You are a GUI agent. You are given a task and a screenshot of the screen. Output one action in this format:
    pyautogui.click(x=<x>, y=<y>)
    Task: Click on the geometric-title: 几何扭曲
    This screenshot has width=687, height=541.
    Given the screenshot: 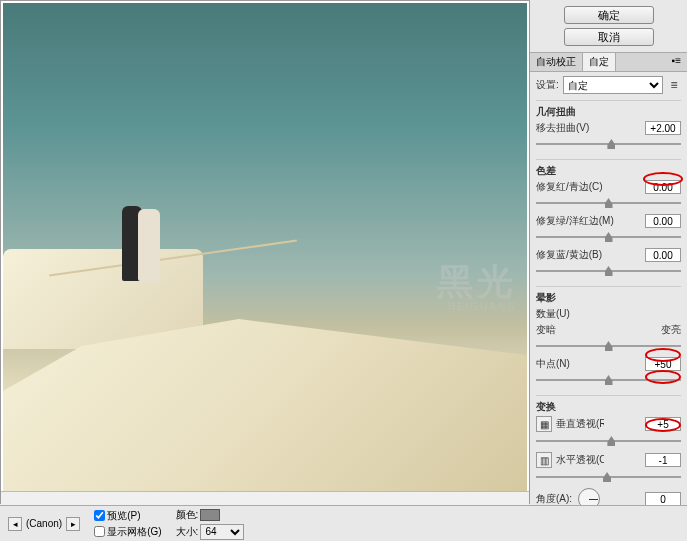 What is the action you would take?
    pyautogui.click(x=608, y=110)
    